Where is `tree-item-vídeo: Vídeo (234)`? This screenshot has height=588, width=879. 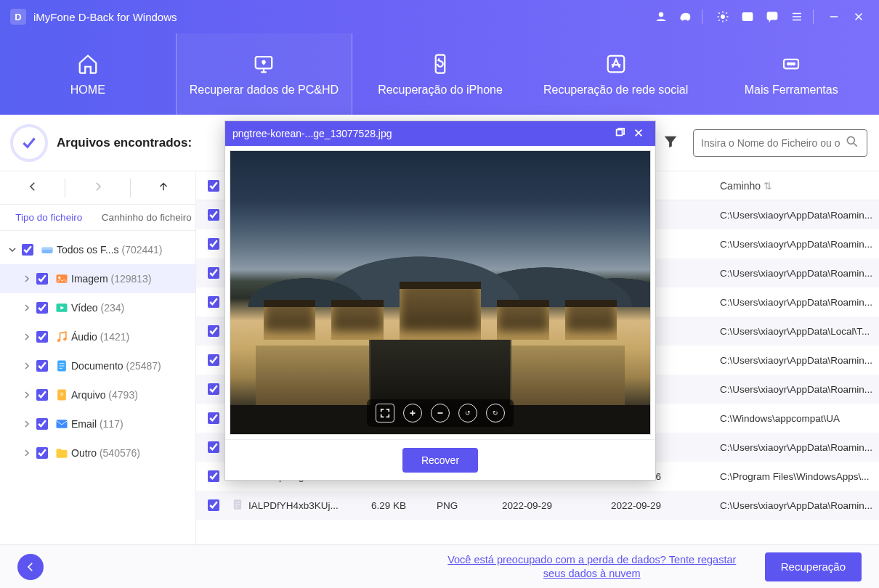
tree-item-vídeo: Vídeo (234) is located at coordinates (97, 308).